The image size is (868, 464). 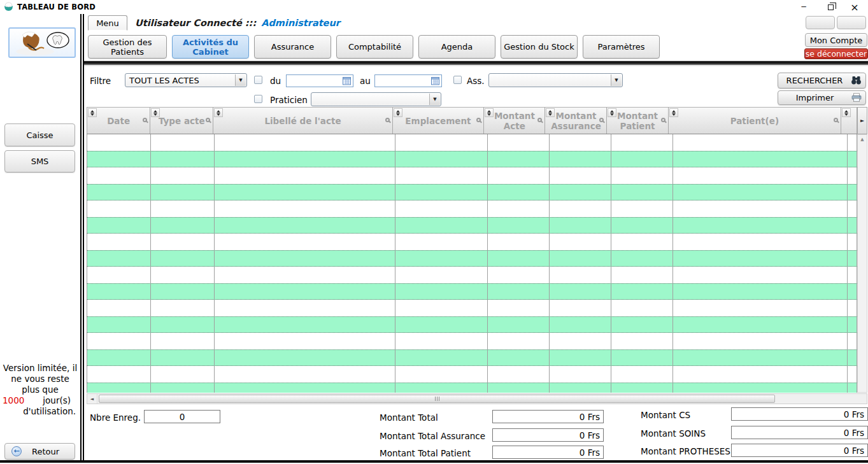 What do you see at coordinates (830, 7) in the screenshot?
I see `restore-button` at bounding box center [830, 7].